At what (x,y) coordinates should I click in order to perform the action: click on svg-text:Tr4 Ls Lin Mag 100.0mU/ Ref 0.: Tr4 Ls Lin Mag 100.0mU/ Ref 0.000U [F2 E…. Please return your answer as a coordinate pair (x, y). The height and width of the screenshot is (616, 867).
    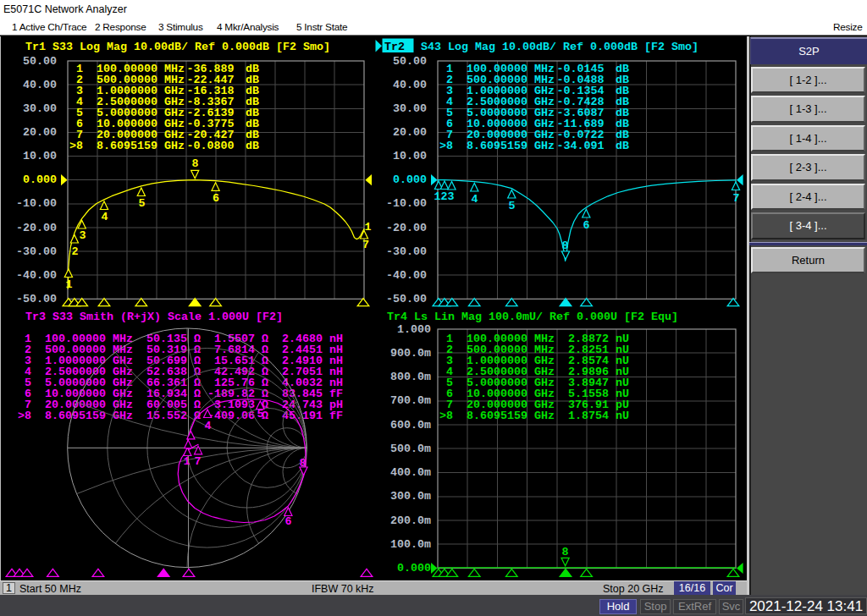
    Looking at the image, I should click on (533, 316).